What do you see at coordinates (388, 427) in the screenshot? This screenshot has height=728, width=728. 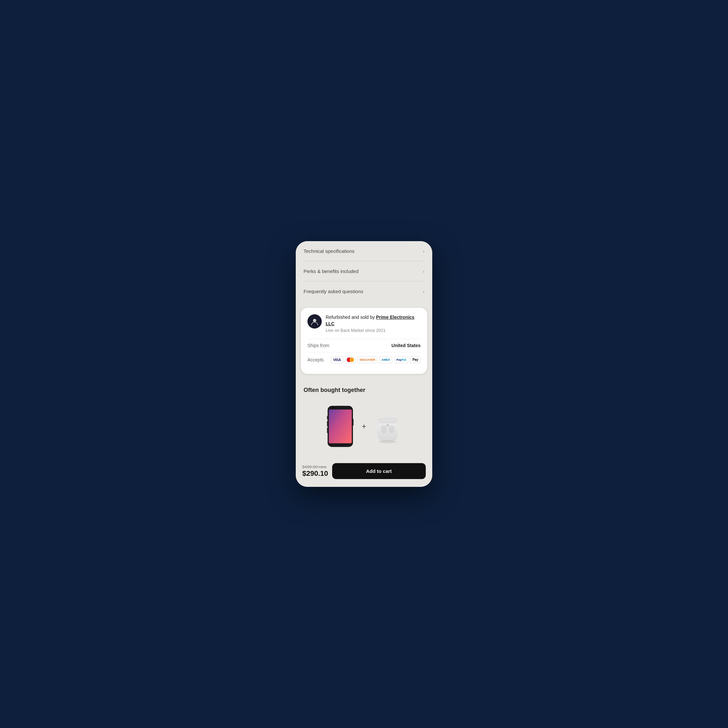 I see `airpods-image` at bounding box center [388, 427].